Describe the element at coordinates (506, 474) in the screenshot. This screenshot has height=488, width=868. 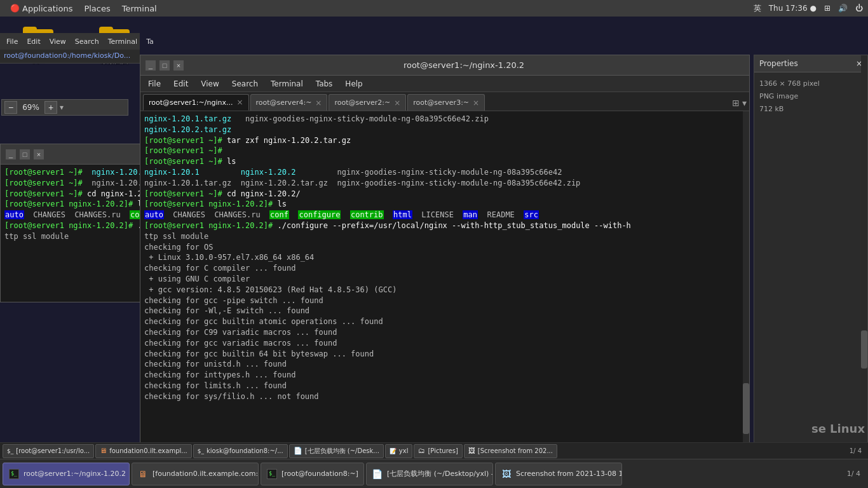
I see `taskbar-icon-screenshot: 🖼` at that location.